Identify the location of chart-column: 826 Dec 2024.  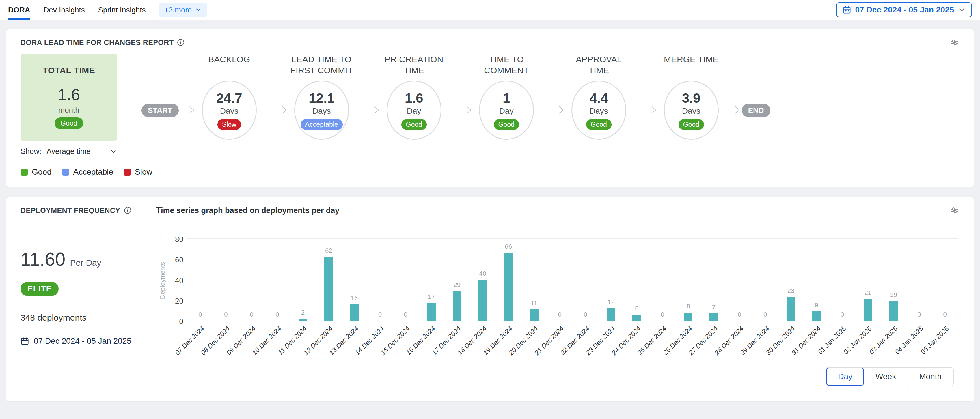
(688, 280).